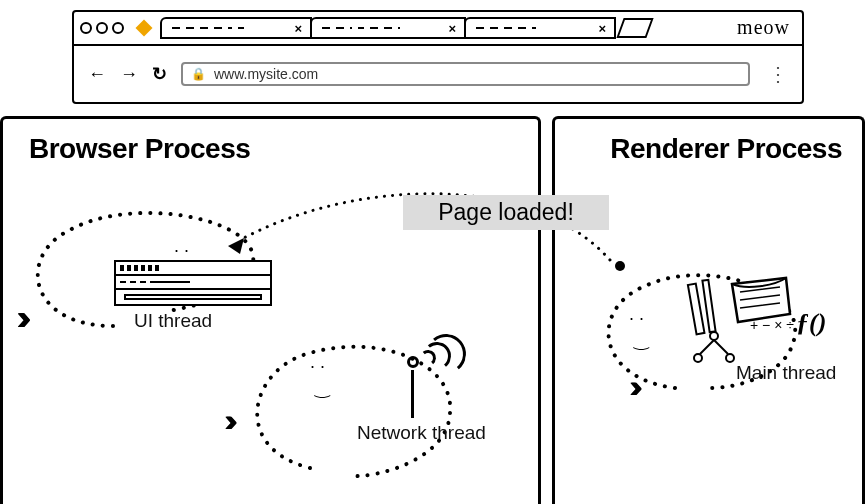 This screenshot has height=504, width=865. What do you see at coordinates (173, 321) in the screenshot?
I see `ui-thread-label: UI thread` at bounding box center [173, 321].